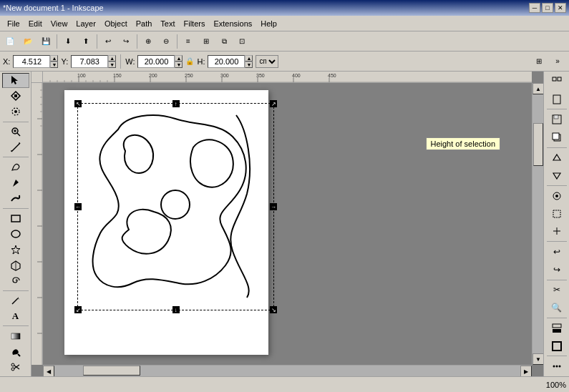  Describe the element at coordinates (179, 64) in the screenshot. I see `w-spin-down: ▼` at that location.